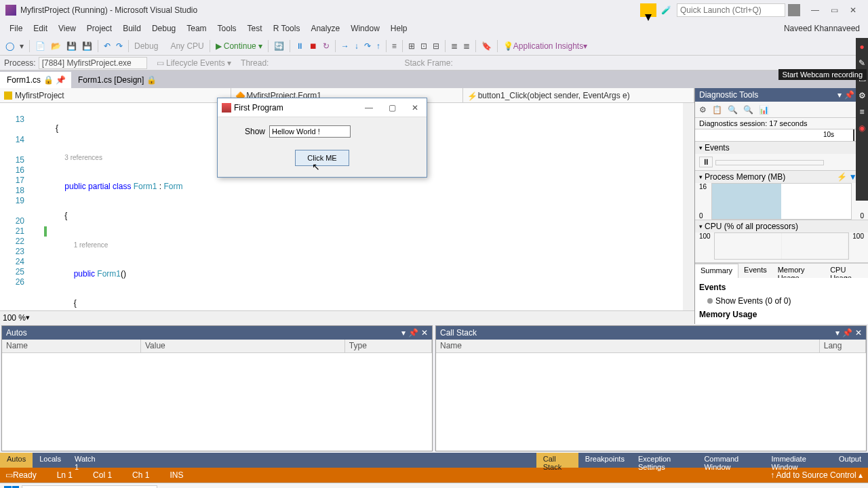  What do you see at coordinates (117, 80) in the screenshot?
I see `tab-form1-design: Form1.cs [Design] 🔒` at bounding box center [117, 80].